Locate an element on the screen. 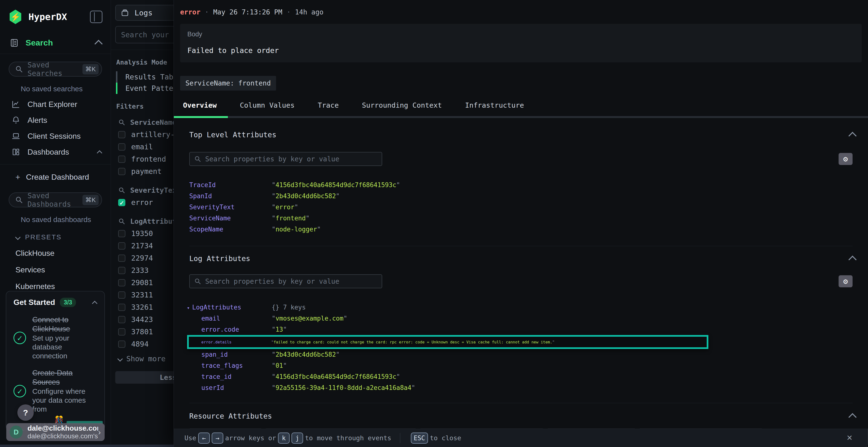 The width and height of the screenshot is (868, 447). get-started-item: ✓ Connect to ClickHouse Set up your data… is located at coordinates (56, 338).